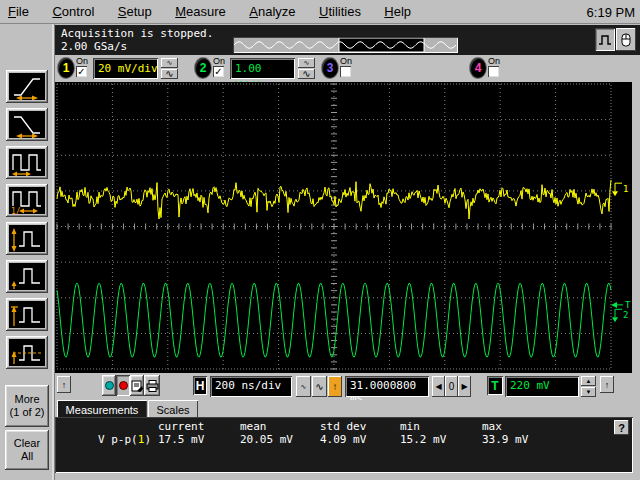 The width and height of the screenshot is (640, 480). What do you see at coordinates (607, 384) in the screenshot?
I see `scroll-up-right-button: ↑` at bounding box center [607, 384].